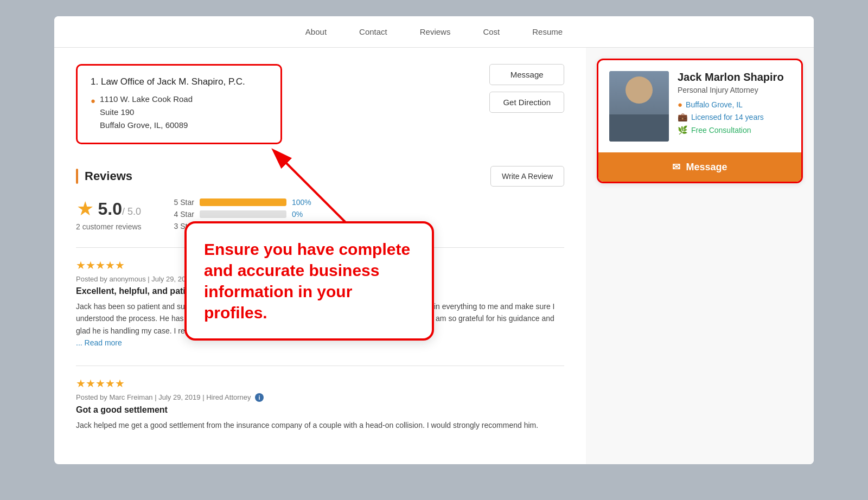 This screenshot has height=500, width=868. I want to click on profile-consultation-text: Free Consultation, so click(722, 130).